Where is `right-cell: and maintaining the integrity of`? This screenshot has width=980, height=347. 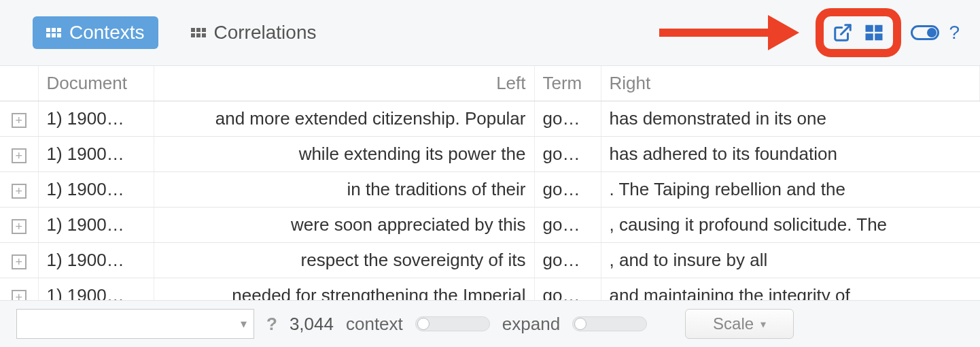 right-cell: and maintaining the integrity of is located at coordinates (790, 290).